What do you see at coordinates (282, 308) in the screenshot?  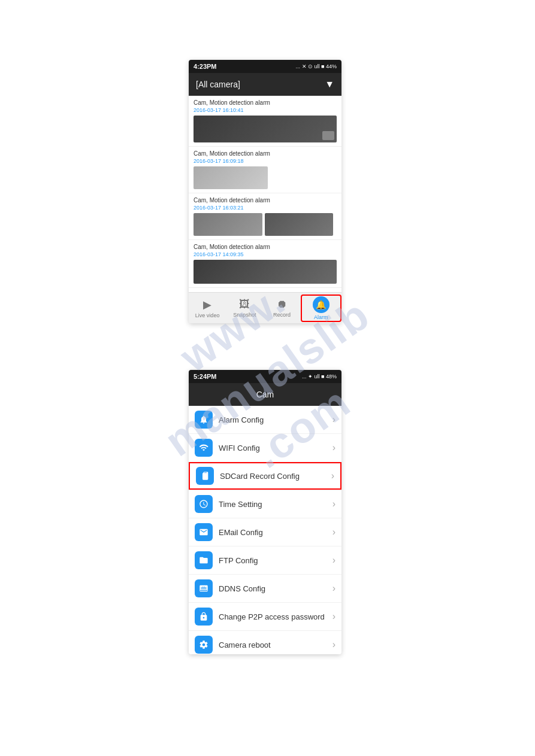 I see `nav-record: ⏺ Record` at bounding box center [282, 308].